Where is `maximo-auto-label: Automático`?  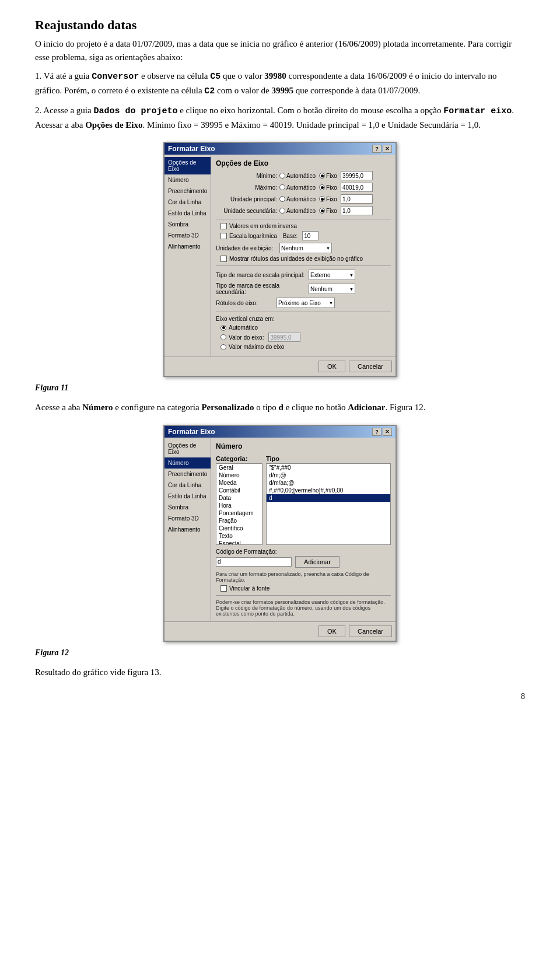 maximo-auto-label: Automático is located at coordinates (301, 188).